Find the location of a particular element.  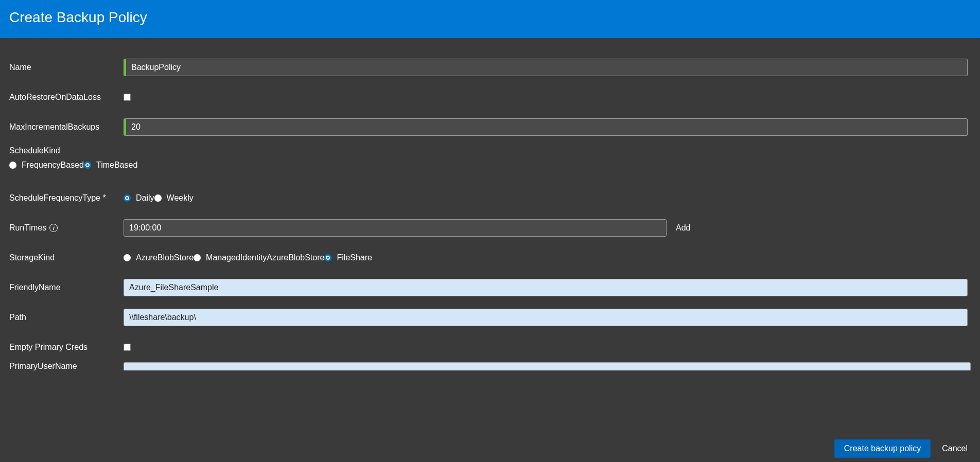

azure-blob-store-label: AzureBlobStore is located at coordinates (165, 258).